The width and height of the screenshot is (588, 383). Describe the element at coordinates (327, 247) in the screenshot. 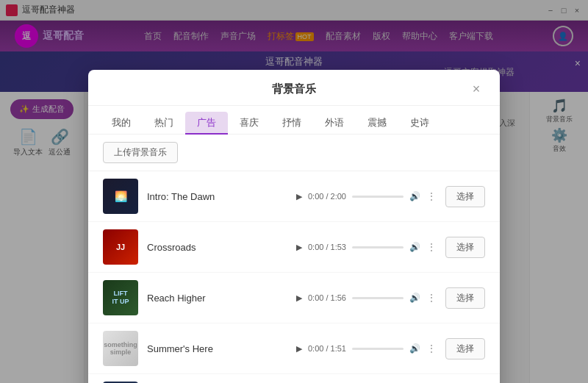

I see `track-time-2: 0:00 / 1:53` at that location.